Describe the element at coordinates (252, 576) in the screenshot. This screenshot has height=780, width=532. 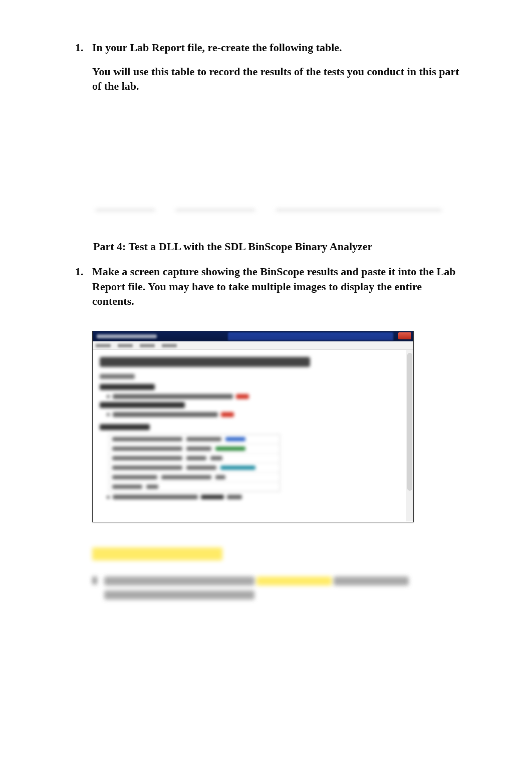
I see `blurred-next-section` at that location.